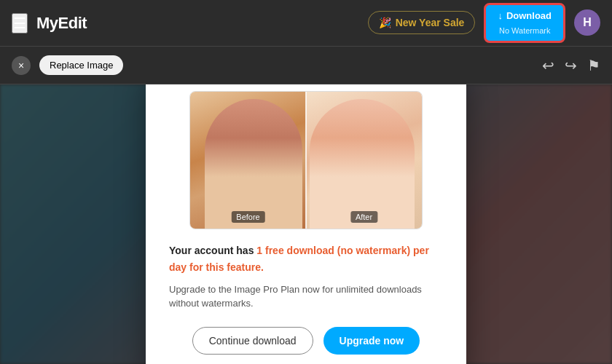 The height and width of the screenshot is (364, 612). Describe the element at coordinates (306, 341) in the screenshot. I see `modal-actions: Continue download Upgrade now` at that location.